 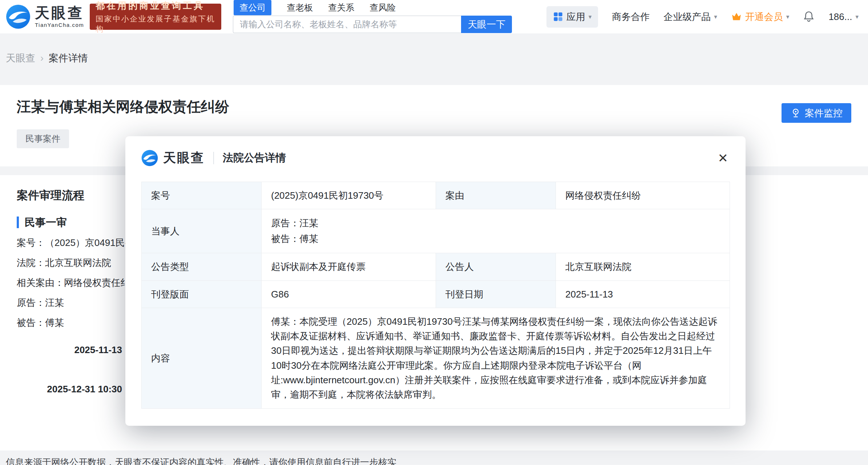 I want to click on defendant-line: 被告：傅某, so click(x=496, y=239).